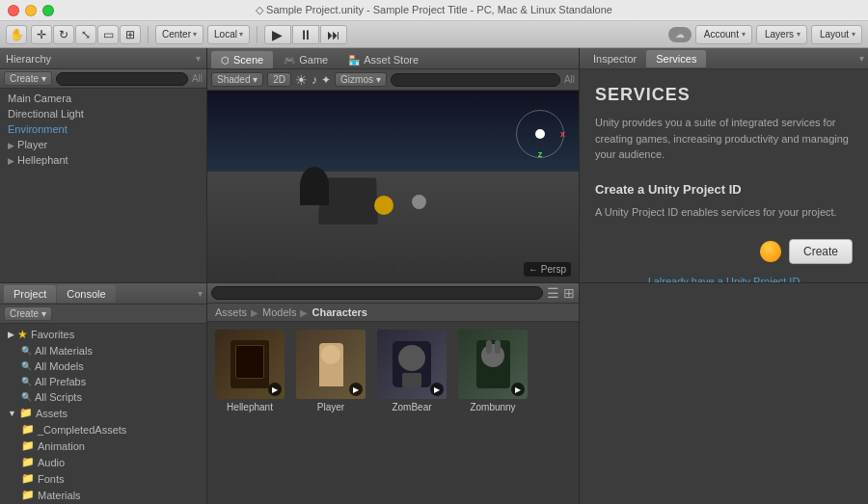 This screenshot has height=504, width=868. What do you see at coordinates (250, 407) in the screenshot?
I see `hellephant-name: Hellephant` at bounding box center [250, 407].